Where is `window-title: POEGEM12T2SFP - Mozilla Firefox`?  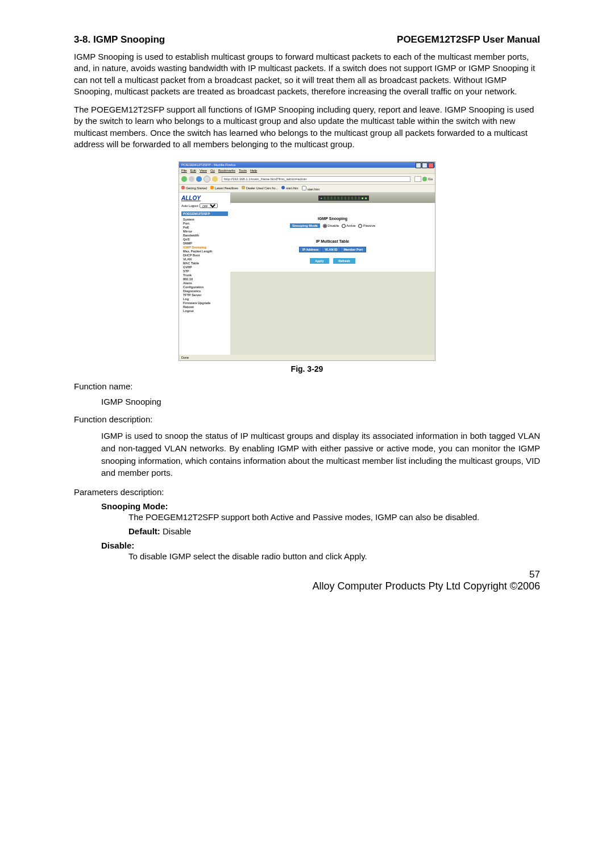 window-title: POEGEM12T2SFP - Mozilla Firefox is located at coordinates (209, 165).